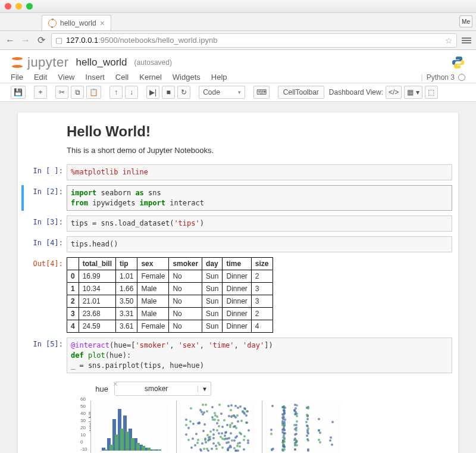  Describe the element at coordinates (62, 92) in the screenshot. I see `cut-button: ✂` at that location.